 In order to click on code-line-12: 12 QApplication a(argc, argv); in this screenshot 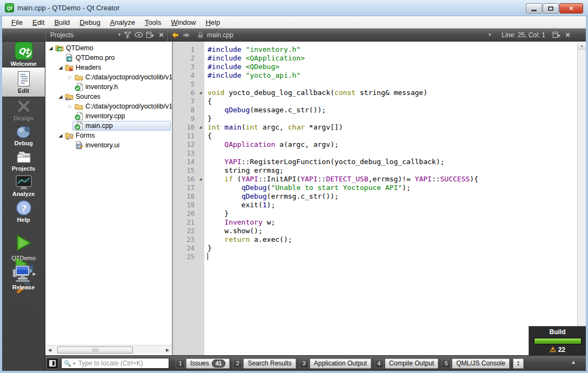, I will do `click(375, 145)`.